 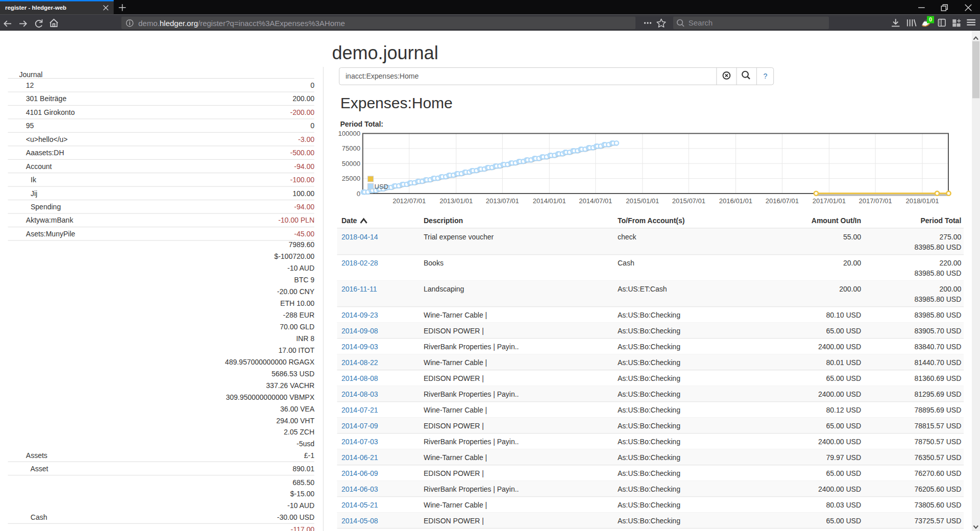 What do you see at coordinates (351, 148) in the screenshot?
I see `svg-text: 75000` at bounding box center [351, 148].